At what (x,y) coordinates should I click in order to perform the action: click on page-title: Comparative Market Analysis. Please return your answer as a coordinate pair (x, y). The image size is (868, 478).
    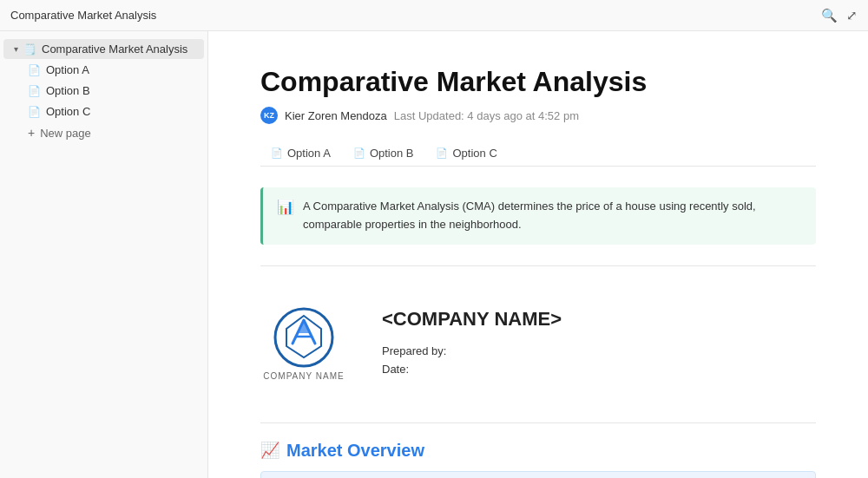
    Looking at the image, I should click on (538, 82).